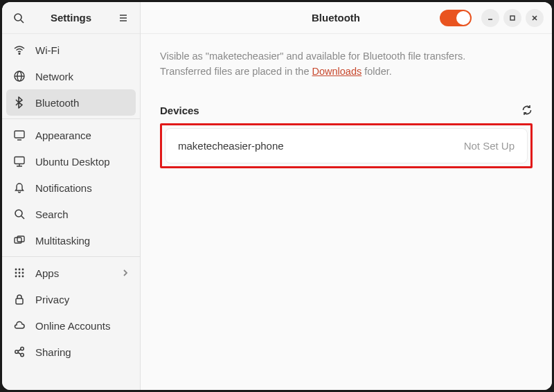 The width and height of the screenshot is (554, 392). Describe the element at coordinates (71, 76) in the screenshot. I see `sidebar-item-network: Network` at that location.